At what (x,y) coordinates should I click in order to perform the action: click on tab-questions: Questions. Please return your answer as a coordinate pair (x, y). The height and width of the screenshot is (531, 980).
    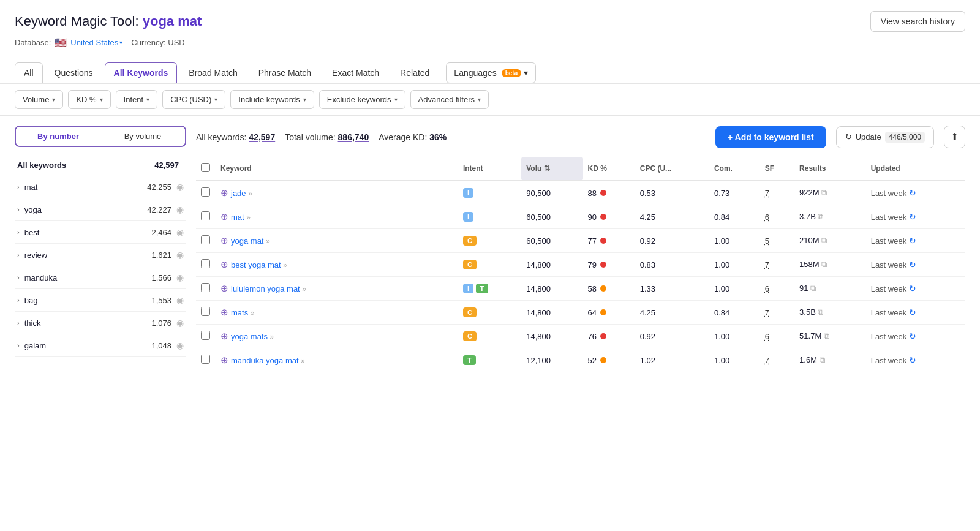
    Looking at the image, I should click on (74, 73).